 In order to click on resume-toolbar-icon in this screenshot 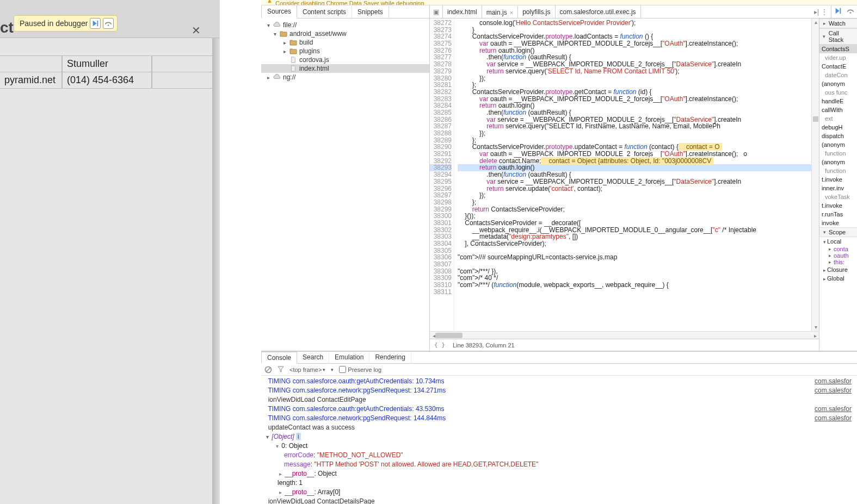, I will do `click(838, 12)`.